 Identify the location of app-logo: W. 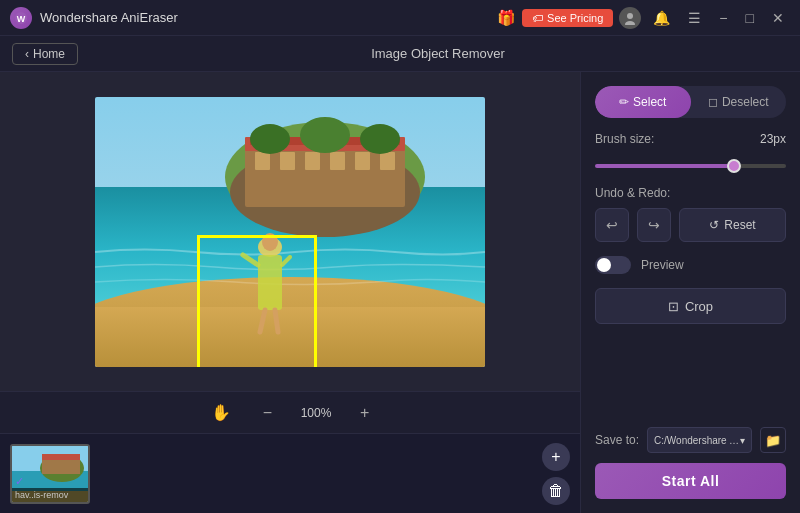
(21, 18).